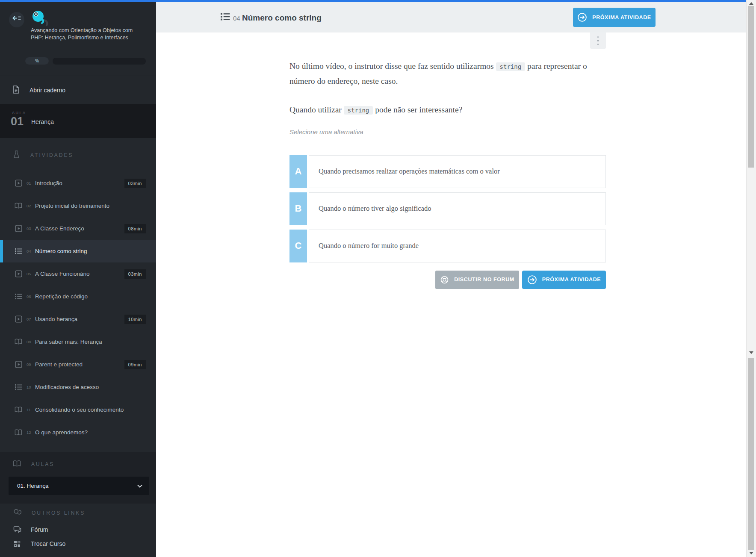 Image resolution: width=756 pixels, height=557 pixels. What do you see at coordinates (78, 529) in the screenshot?
I see `forum-link: Fórum` at bounding box center [78, 529].